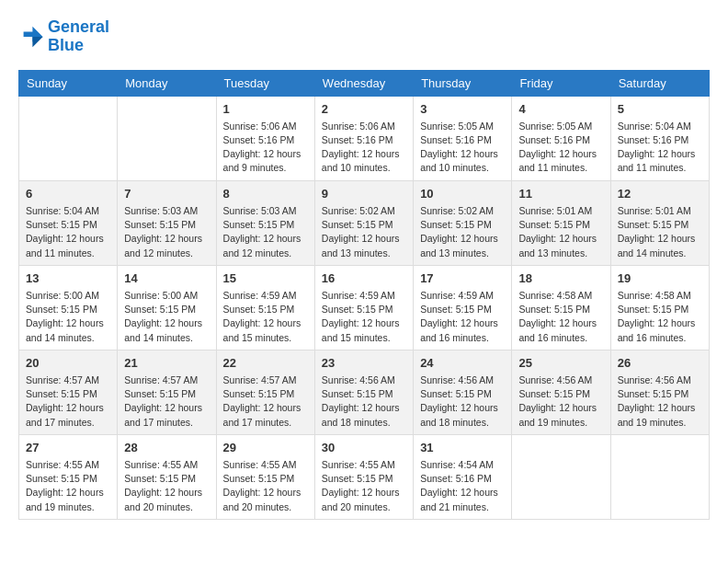 Image resolution: width=728 pixels, height=563 pixels. I want to click on calendar-cell: 15Sunrise: 4:59 AM Sunset: 5:15 PM Dayli…, so click(265, 307).